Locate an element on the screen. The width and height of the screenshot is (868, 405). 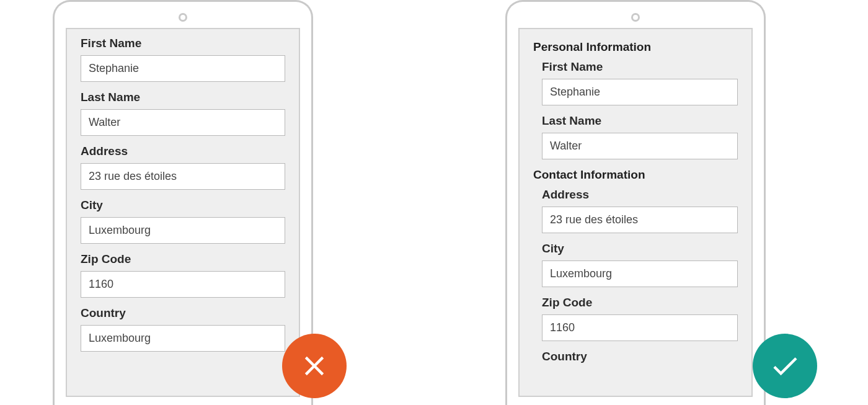
input-country is located at coordinates (183, 339).